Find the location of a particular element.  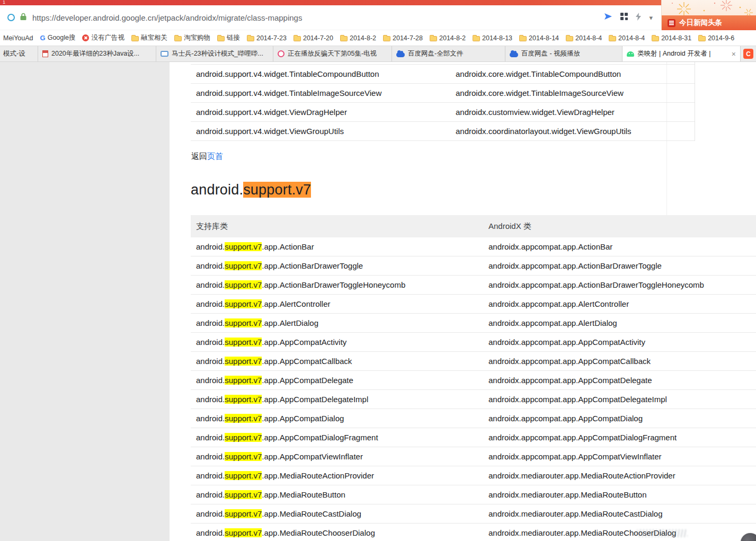

bookmark-item: 2014-9-6 is located at coordinates (716, 38).